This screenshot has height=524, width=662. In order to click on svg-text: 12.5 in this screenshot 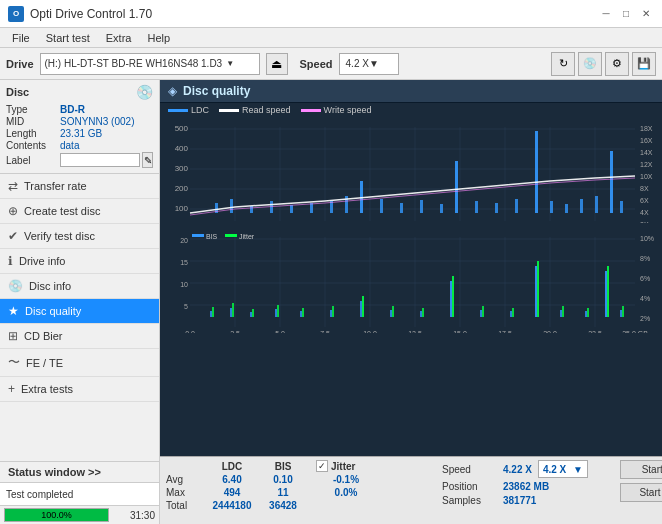, I will do `click(415, 332)`.